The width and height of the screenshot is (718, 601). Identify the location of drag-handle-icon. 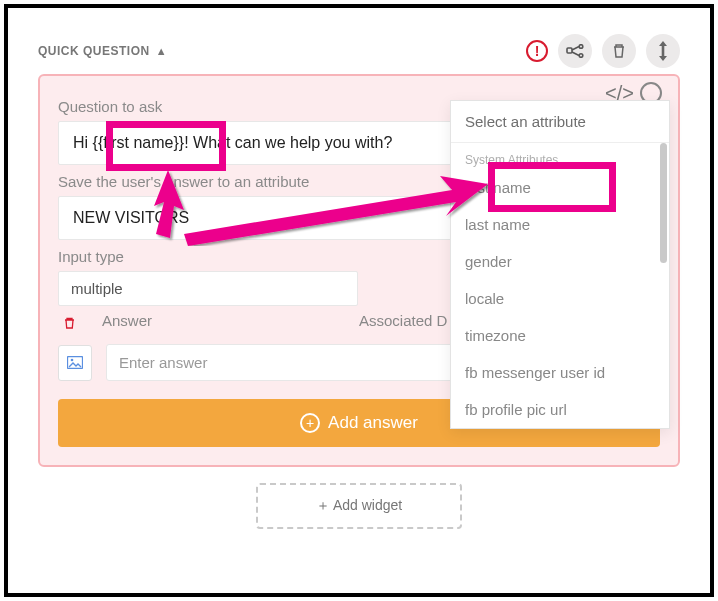
(663, 51).